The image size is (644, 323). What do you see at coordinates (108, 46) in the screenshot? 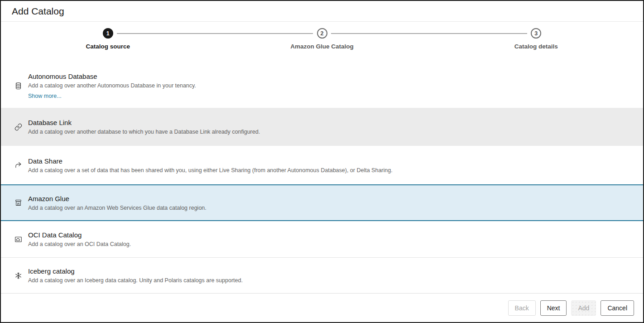
I see `step-catalog-source: 1 Catalog source` at bounding box center [108, 46].